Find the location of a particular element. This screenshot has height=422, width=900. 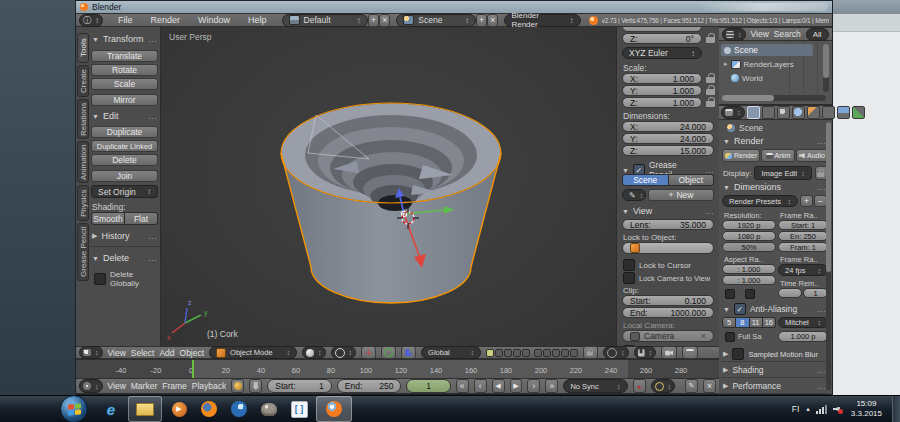

timeline-menu-view: View is located at coordinates (117, 386).